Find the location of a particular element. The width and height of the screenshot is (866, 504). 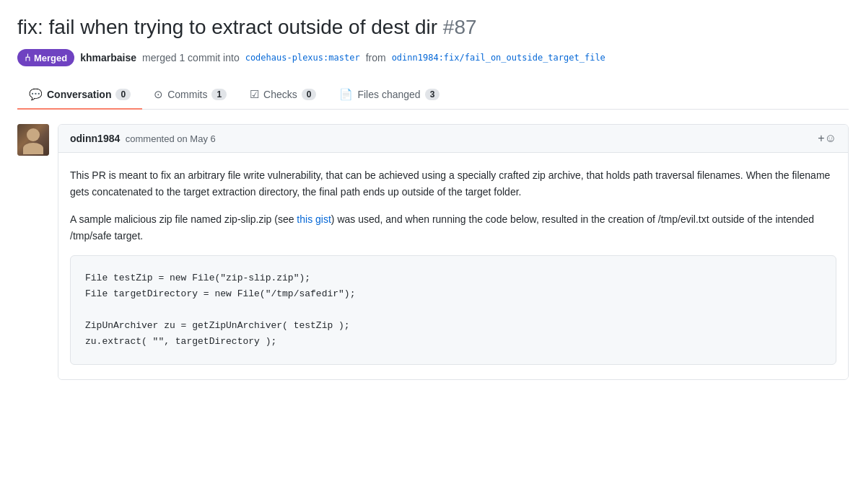

tab-commits: ⊙ Commits 1 is located at coordinates (191, 95).